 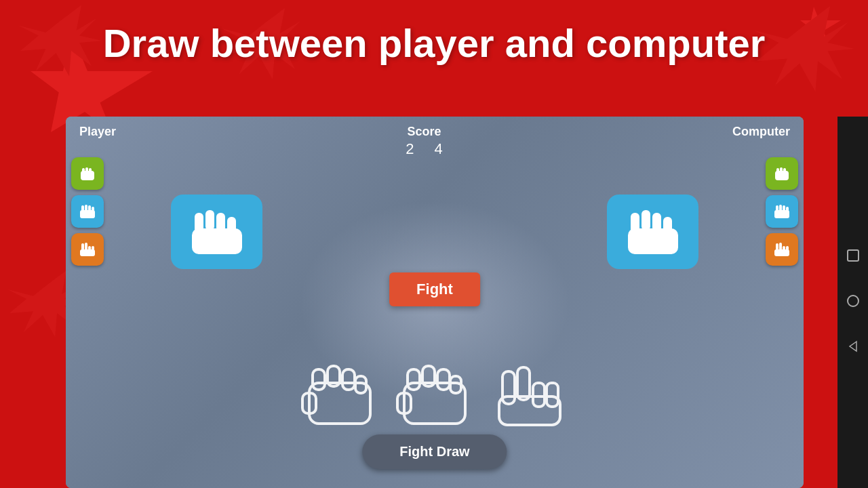 I want to click on fight-draw-button: Fight Draw, so click(x=434, y=451).